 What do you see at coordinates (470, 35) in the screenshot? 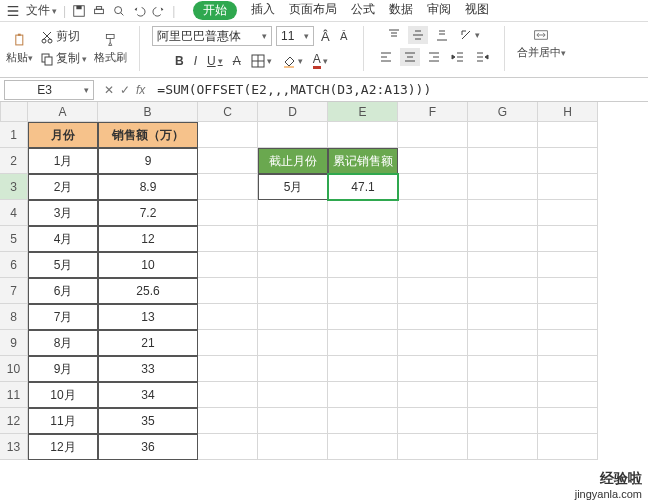
I see `orientation-icon: ▾` at bounding box center [470, 35].